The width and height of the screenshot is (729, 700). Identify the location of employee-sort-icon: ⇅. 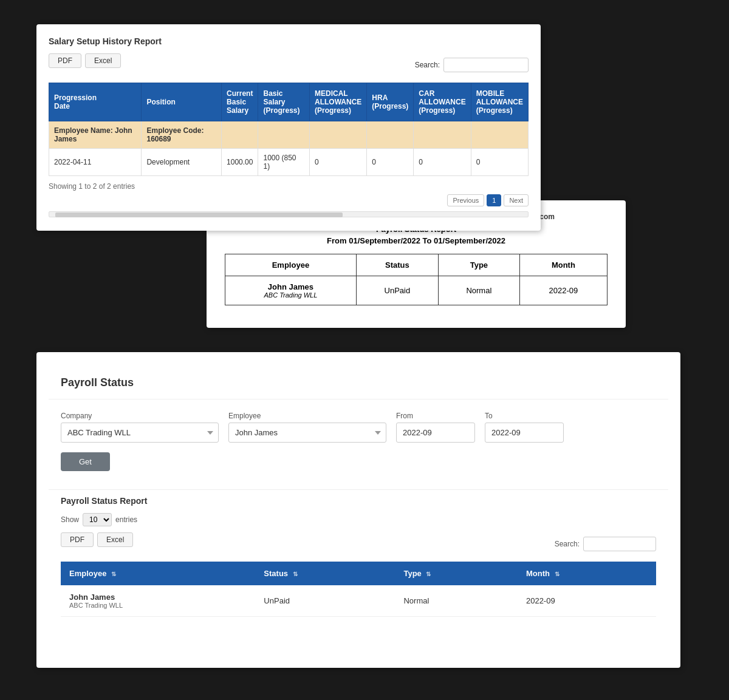
(114, 574).